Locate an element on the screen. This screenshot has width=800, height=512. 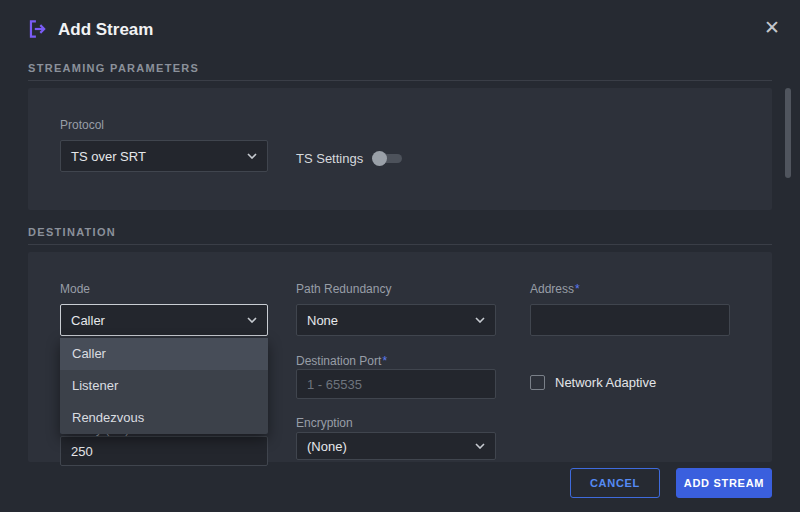
mode-option-caller: Caller is located at coordinates (164, 354).